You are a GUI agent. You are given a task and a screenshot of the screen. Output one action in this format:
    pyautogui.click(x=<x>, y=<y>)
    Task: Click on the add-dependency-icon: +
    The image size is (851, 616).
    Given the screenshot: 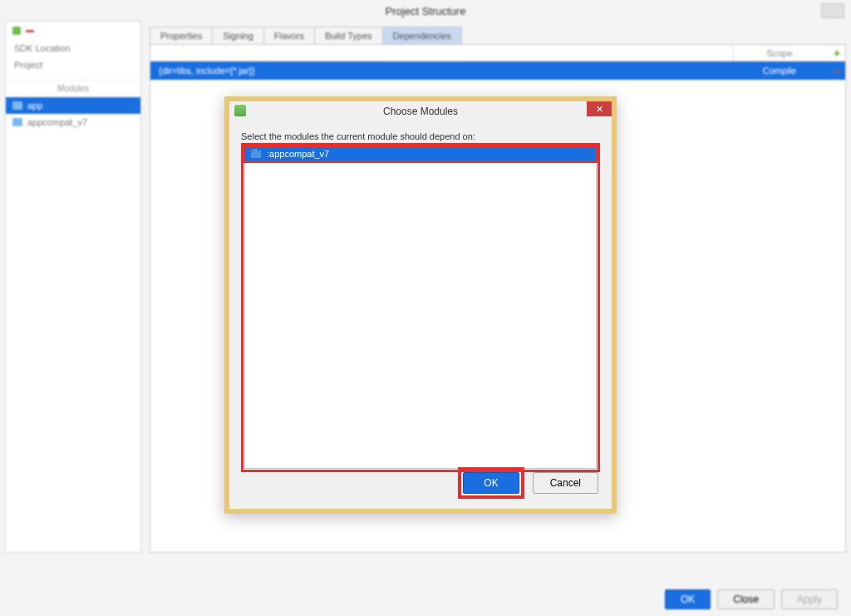 What is the action you would take?
    pyautogui.click(x=837, y=53)
    